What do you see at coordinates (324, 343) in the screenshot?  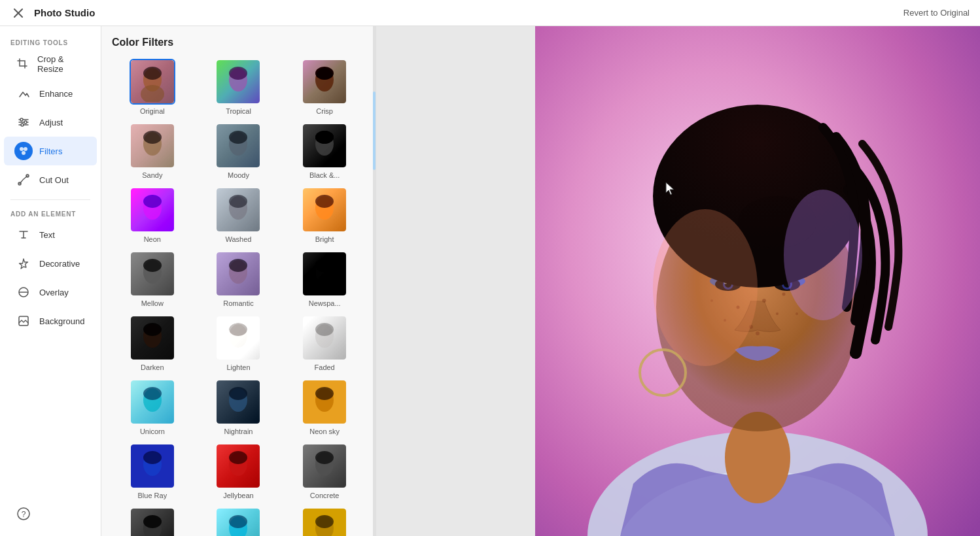 I see `filter-item-faded: Faded` at bounding box center [324, 343].